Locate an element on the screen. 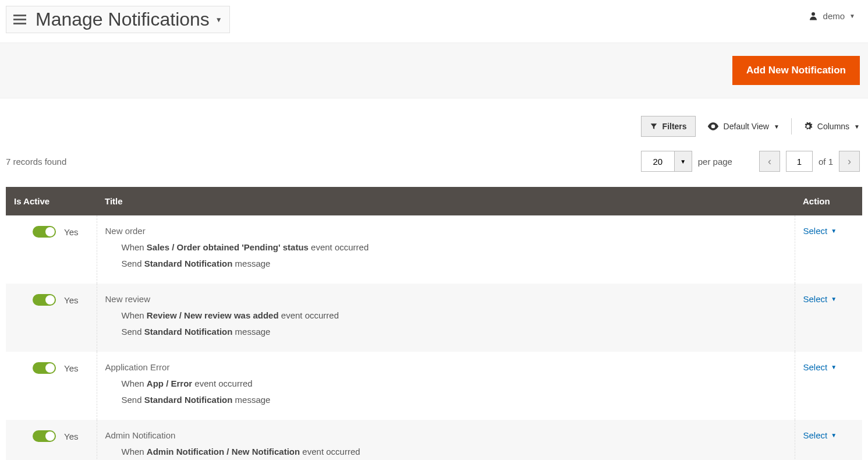 The image size is (868, 460). eye-icon is located at coordinates (713, 126).